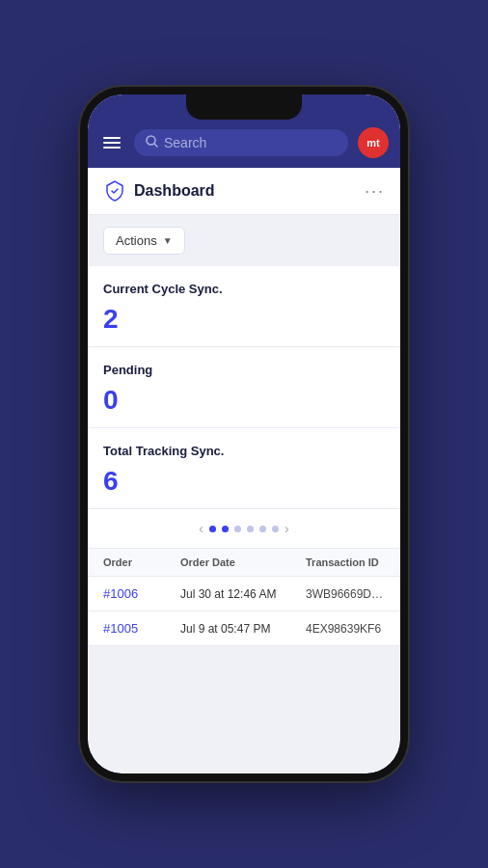 This screenshot has width=488, height=868. What do you see at coordinates (115, 191) in the screenshot?
I see `dashboard-icon` at bounding box center [115, 191].